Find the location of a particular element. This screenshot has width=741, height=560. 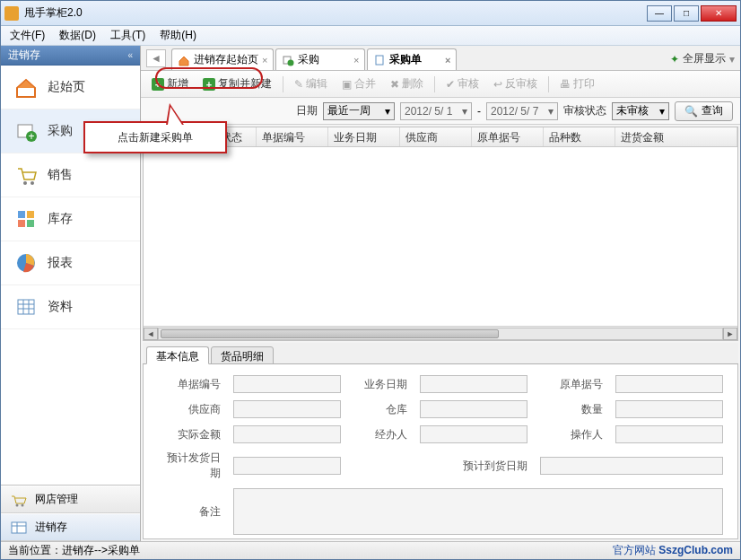

nav-data: 资料 is located at coordinates (70, 307).